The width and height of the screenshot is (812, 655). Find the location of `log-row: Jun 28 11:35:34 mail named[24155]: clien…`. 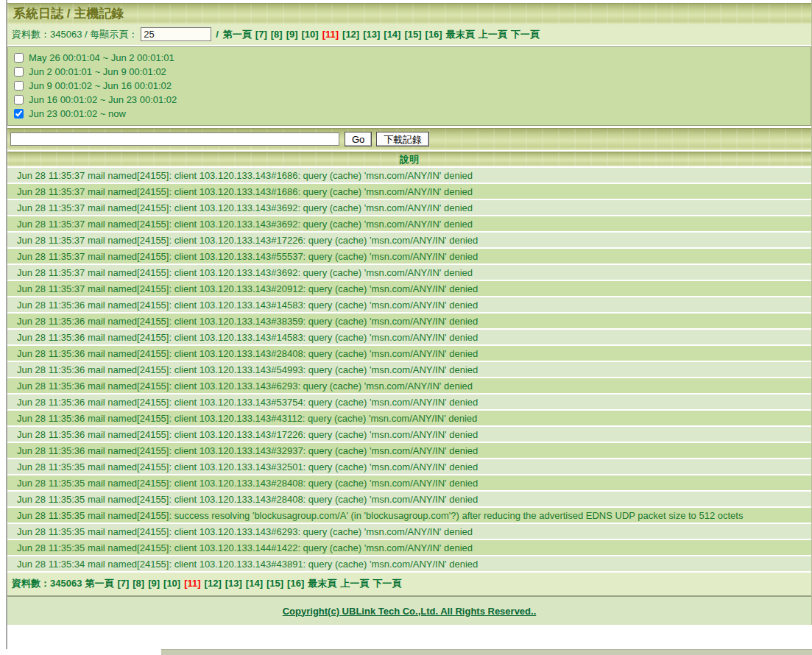

log-row: Jun 28 11:35:34 mail named[24155]: clien… is located at coordinates (409, 564).